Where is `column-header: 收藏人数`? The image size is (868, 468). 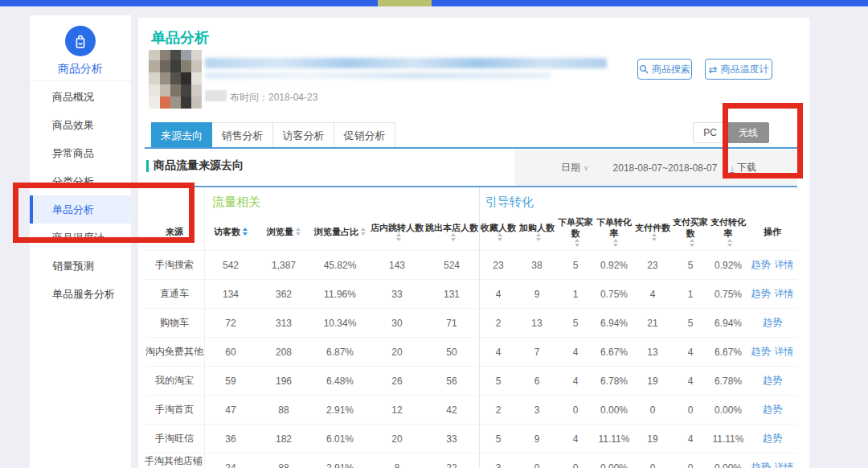 column-header: 收藏人数 is located at coordinates (498, 232).